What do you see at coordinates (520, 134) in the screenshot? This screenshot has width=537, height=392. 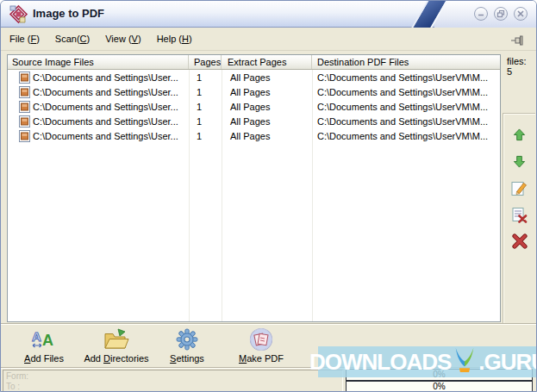 I see `move-up-button` at bounding box center [520, 134].